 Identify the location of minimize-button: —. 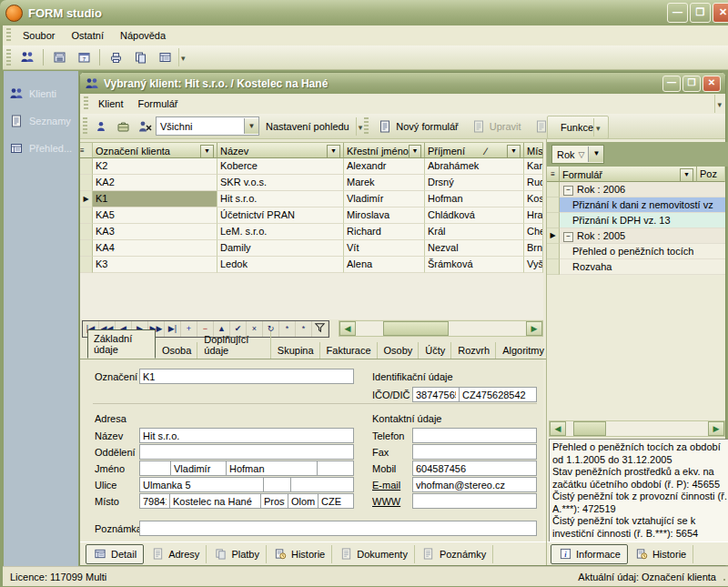
(677, 13).